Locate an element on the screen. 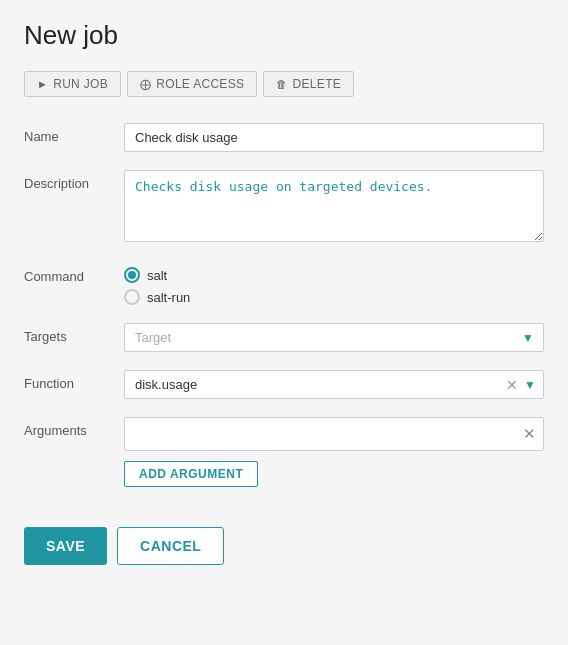 The image size is (568, 645). footer-buttons: SAVE CANCEL is located at coordinates (284, 541).